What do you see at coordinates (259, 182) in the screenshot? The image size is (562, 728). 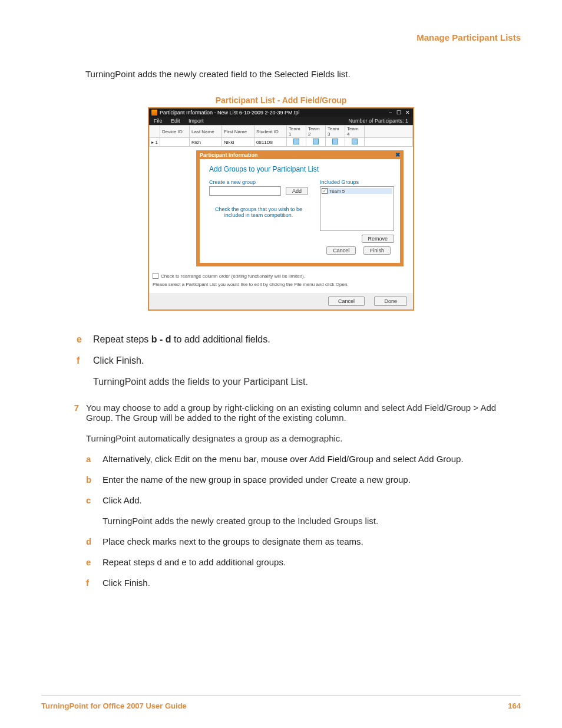 I see `create-group-label: Create a new group` at bounding box center [259, 182].